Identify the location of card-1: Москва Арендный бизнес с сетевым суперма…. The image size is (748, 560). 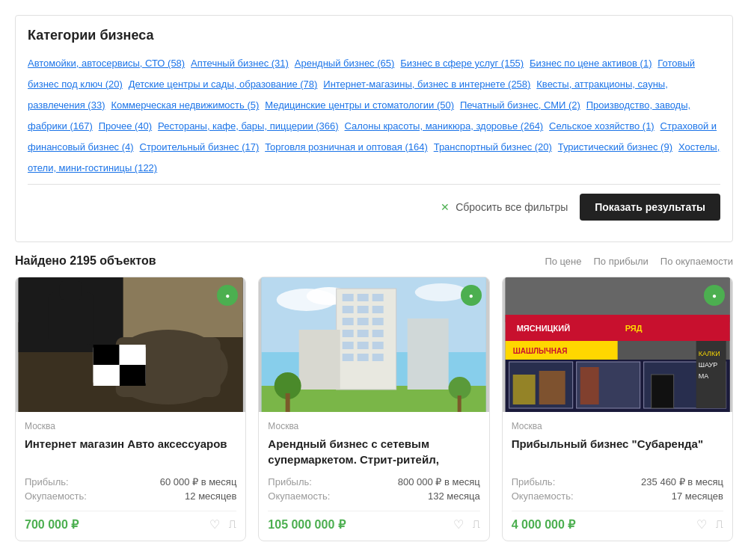
(374, 409).